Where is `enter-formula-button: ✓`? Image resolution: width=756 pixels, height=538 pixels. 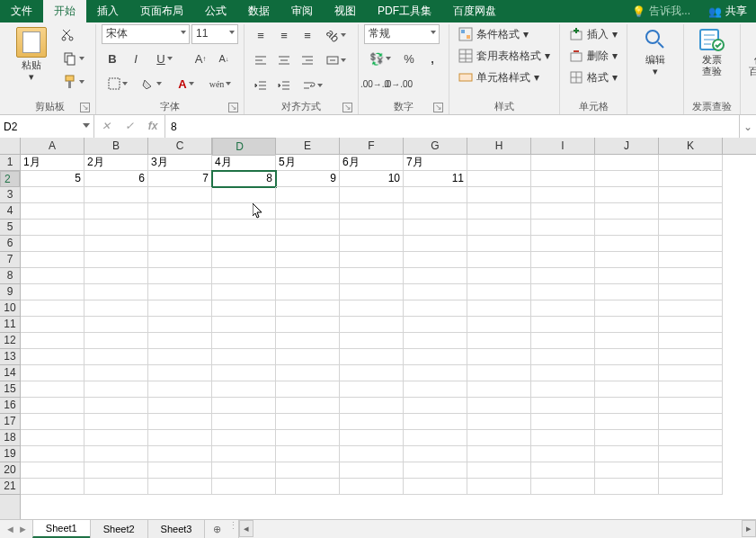
enter-formula-button: ✓ is located at coordinates (129, 126).